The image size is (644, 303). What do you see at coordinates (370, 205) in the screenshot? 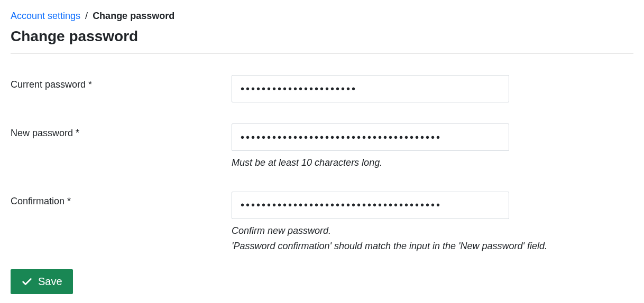
I see `confirmation-input` at bounding box center [370, 205].